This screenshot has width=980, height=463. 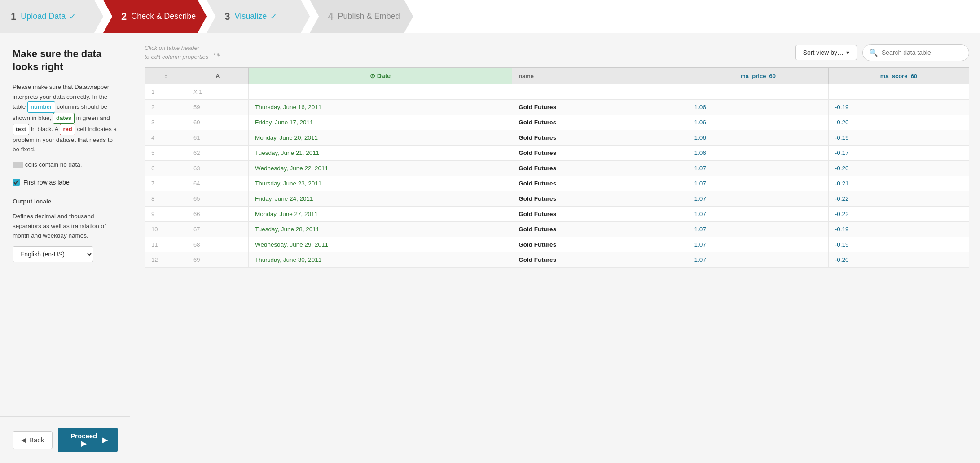 I want to click on first-row-label: First row as label, so click(x=47, y=182).